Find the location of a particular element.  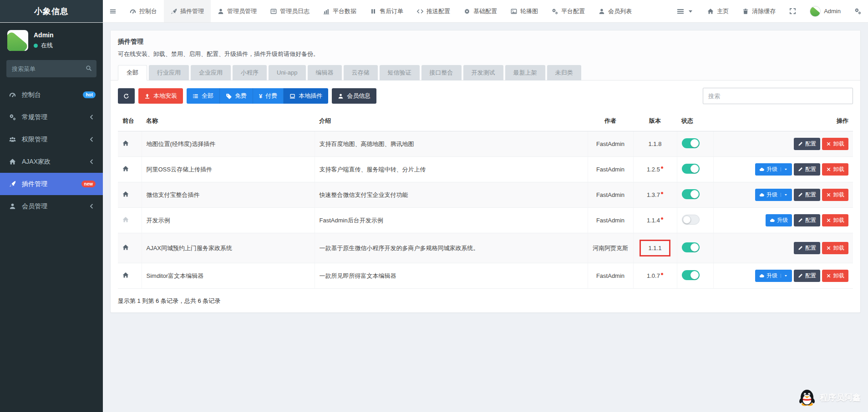

nav-item-6: 推送配置 is located at coordinates (433, 11).